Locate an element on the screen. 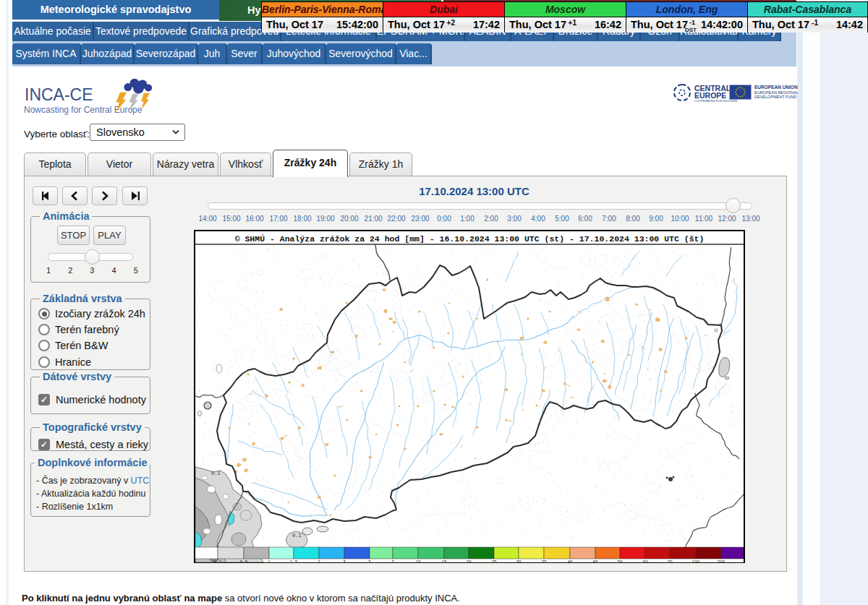 This screenshot has width=868, height=605. svg-text: 30 is located at coordinates (519, 561).